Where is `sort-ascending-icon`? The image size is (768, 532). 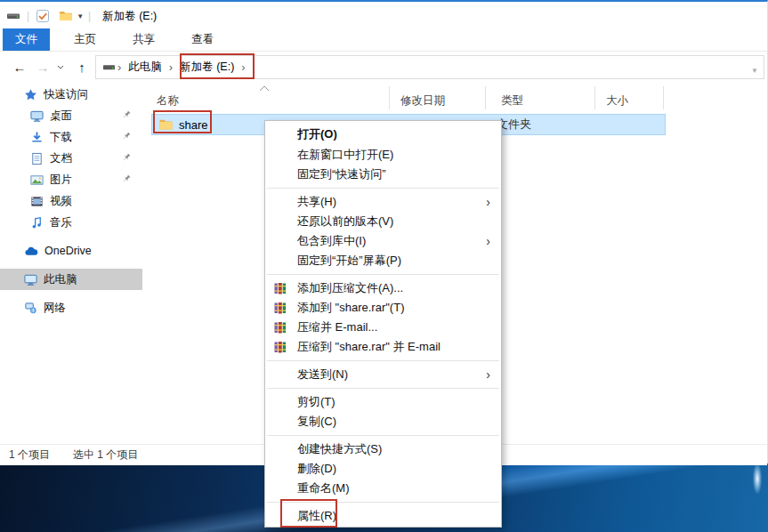 sort-ascending-icon is located at coordinates (264, 89).